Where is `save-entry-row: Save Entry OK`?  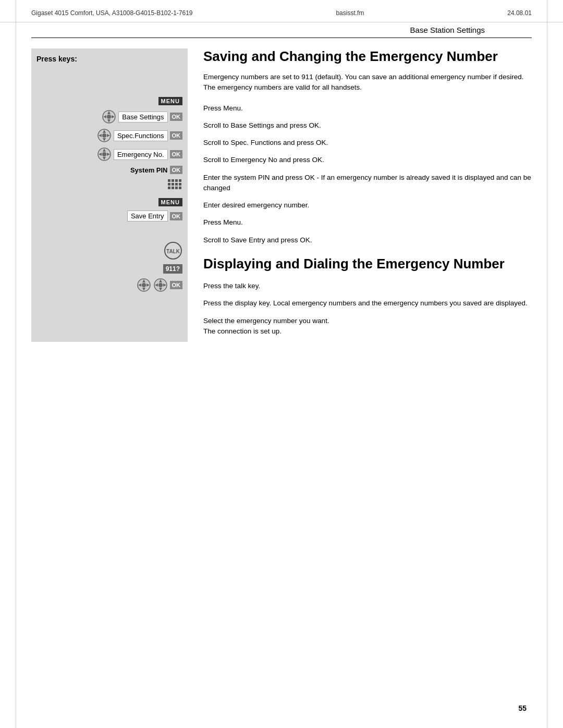
save-entry-row: Save Entry OK is located at coordinates (109, 216).